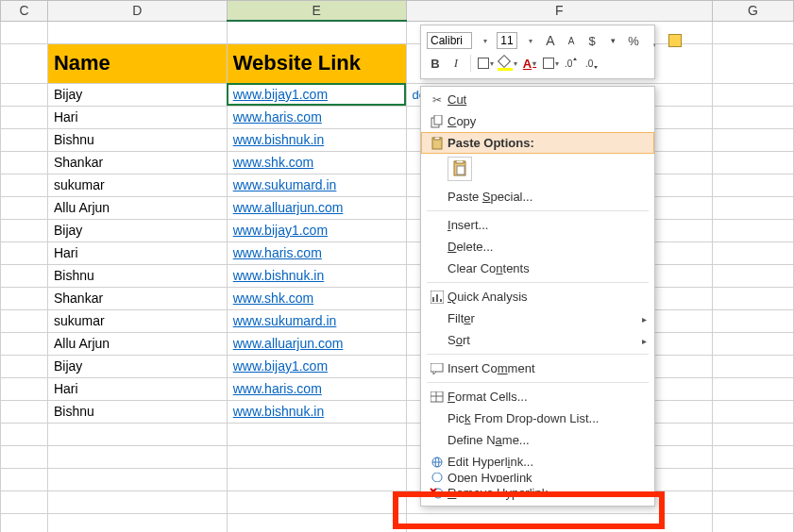 The height and width of the screenshot is (532, 794). What do you see at coordinates (550, 41) in the screenshot?
I see `increase-font-button: A` at bounding box center [550, 41].